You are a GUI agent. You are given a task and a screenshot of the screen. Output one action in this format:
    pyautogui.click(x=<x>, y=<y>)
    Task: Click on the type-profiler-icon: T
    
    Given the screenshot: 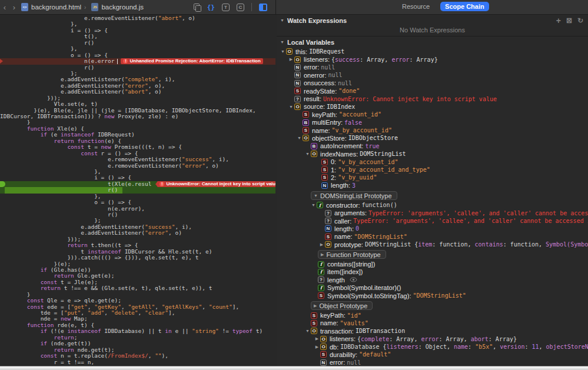 What is the action you would take?
    pyautogui.click(x=226, y=7)
    